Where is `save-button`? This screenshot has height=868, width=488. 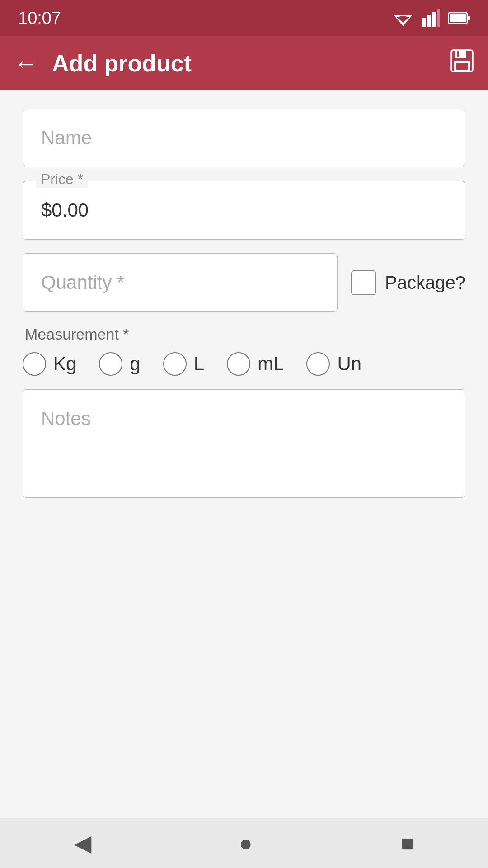 save-button is located at coordinates (462, 63).